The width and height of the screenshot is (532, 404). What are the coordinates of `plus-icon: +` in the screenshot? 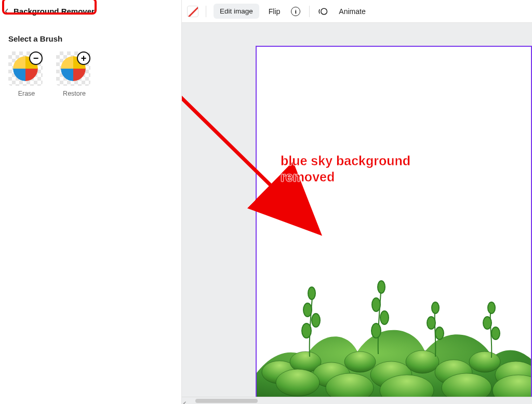 It's located at (84, 58).